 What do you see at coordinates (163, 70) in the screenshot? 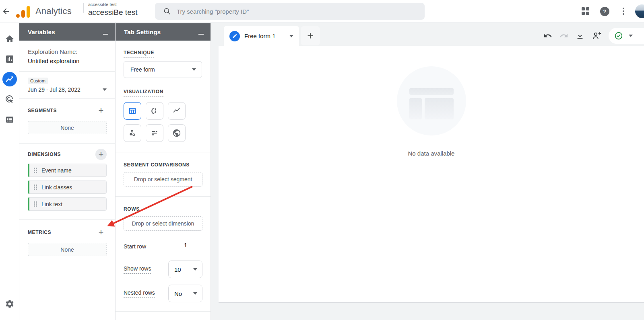
I see `technique-select: Free form` at bounding box center [163, 70].